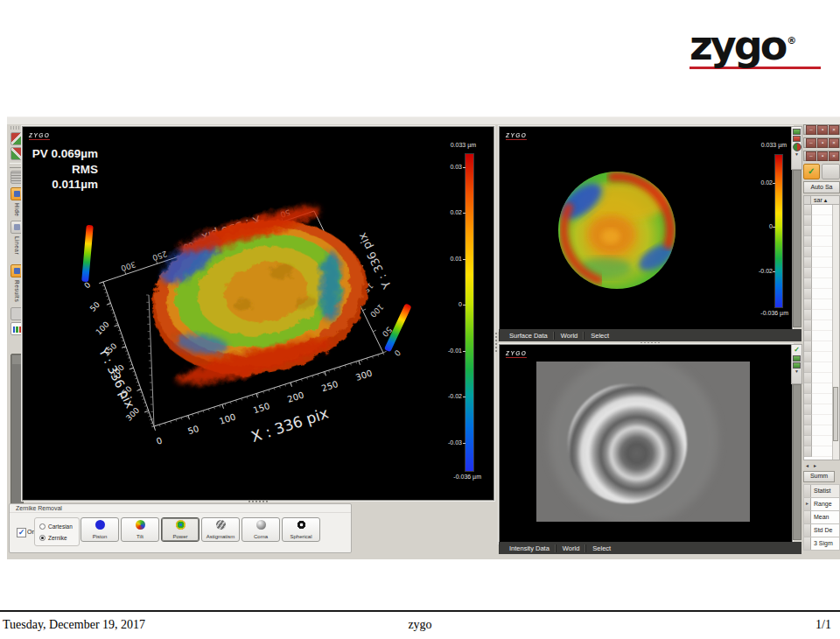  I want to click on mini-toolbar: ▼, so click(796, 148).